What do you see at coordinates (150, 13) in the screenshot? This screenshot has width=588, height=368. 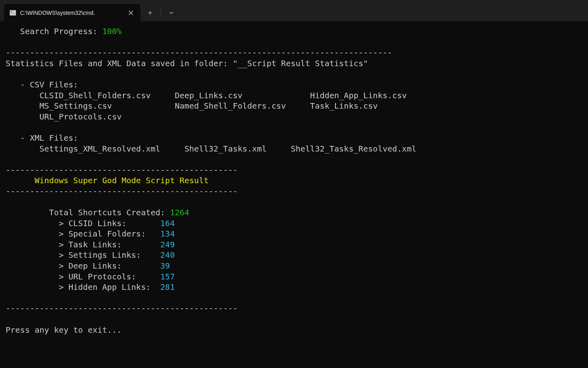 I see `plus-icon` at bounding box center [150, 13].